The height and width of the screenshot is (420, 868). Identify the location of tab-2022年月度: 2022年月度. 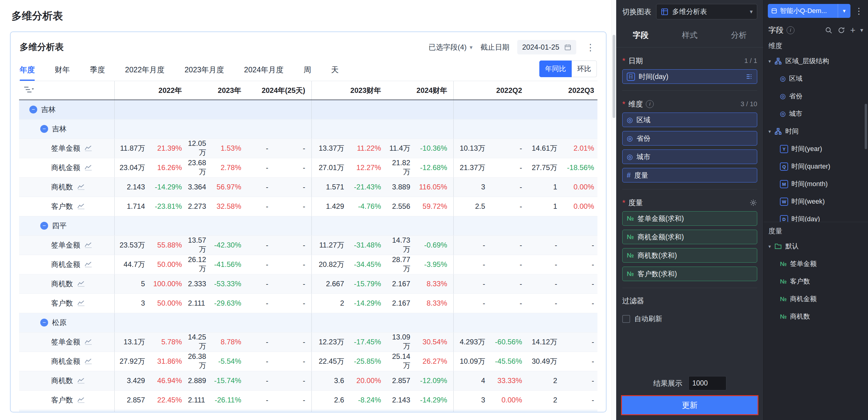
(145, 73).